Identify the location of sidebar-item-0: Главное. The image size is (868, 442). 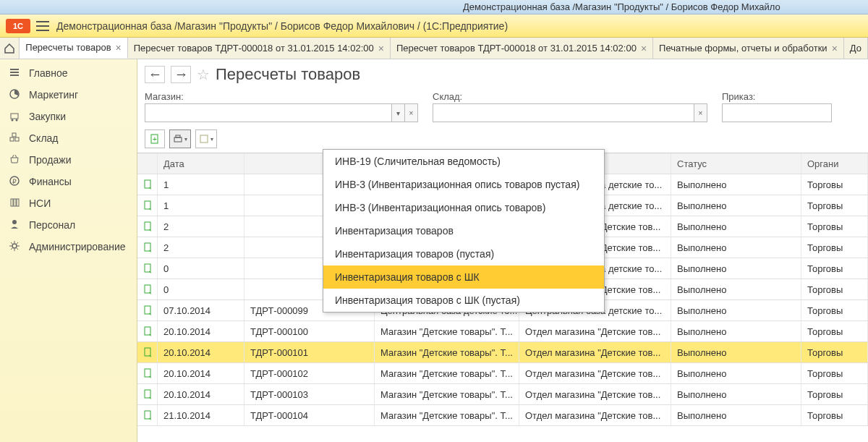
(68, 73).